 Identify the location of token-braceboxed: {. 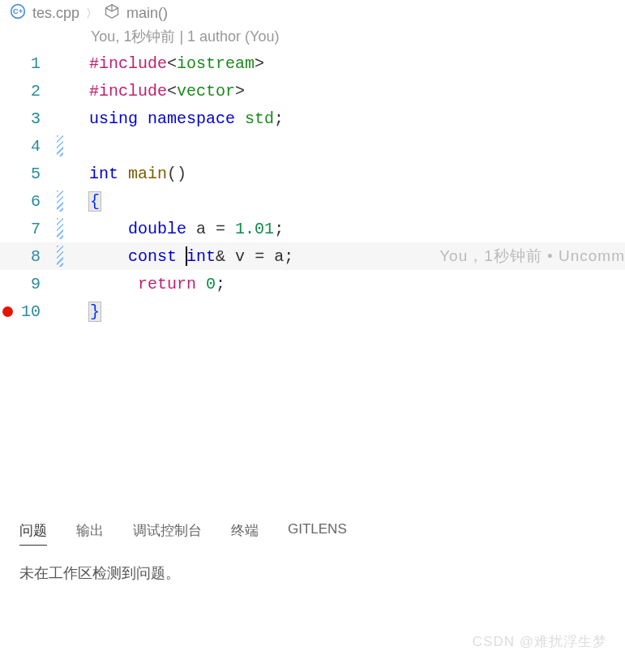
(95, 201).